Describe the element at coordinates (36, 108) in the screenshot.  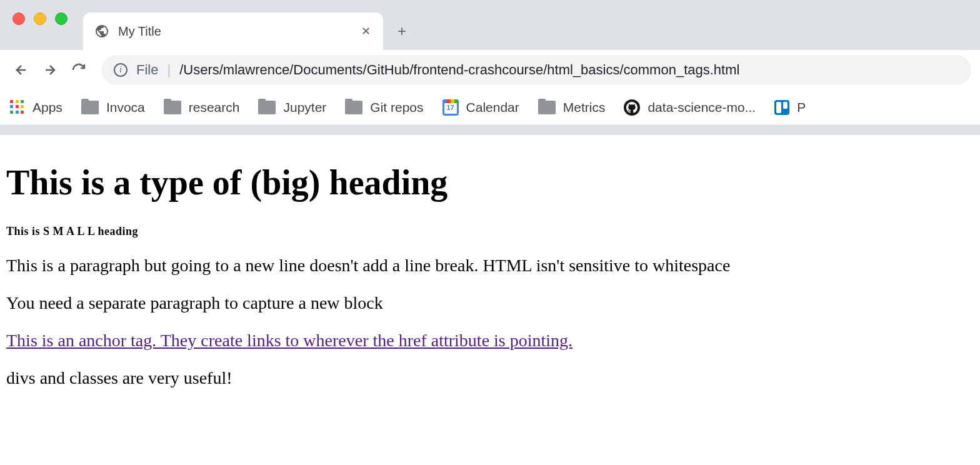
I see `bookmark-apps: Apps` at that location.